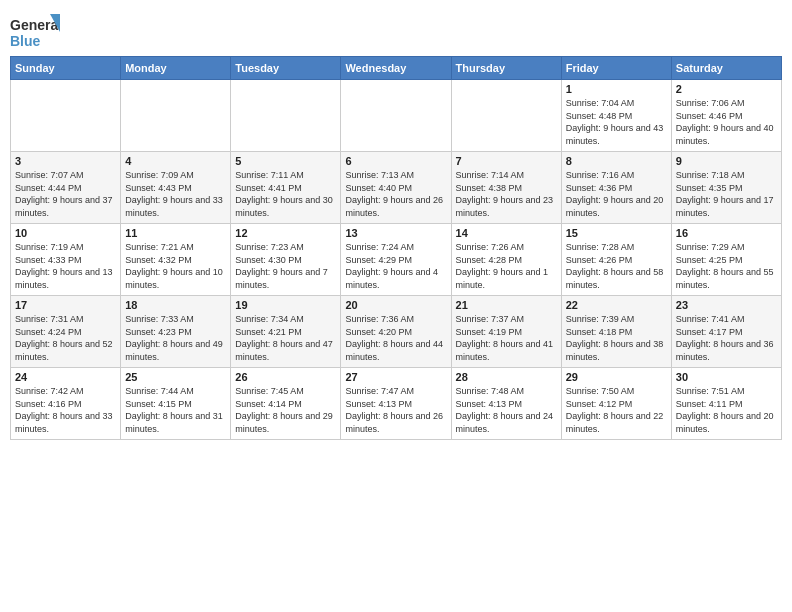  Describe the element at coordinates (176, 332) in the screenshot. I see `day-cell: 18Sunrise: 7:33 AM Sunset: 4:23 PM Dayli…` at that location.